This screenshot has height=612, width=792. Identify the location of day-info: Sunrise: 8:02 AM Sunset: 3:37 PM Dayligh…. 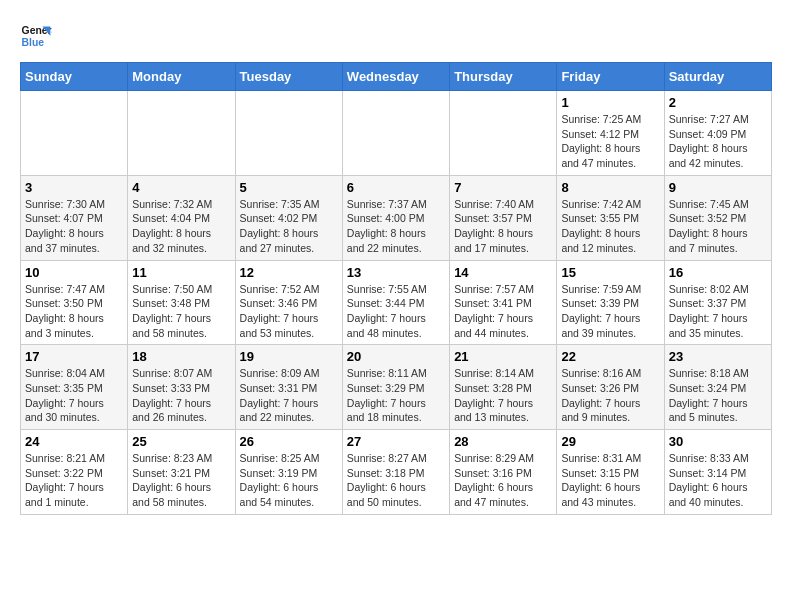
(718, 312).